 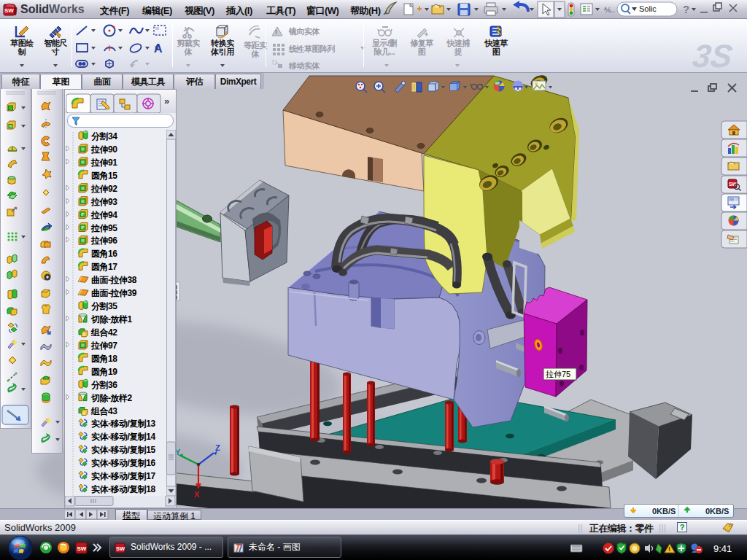 I want to click on svg-text: Z, so click(x=217, y=448).